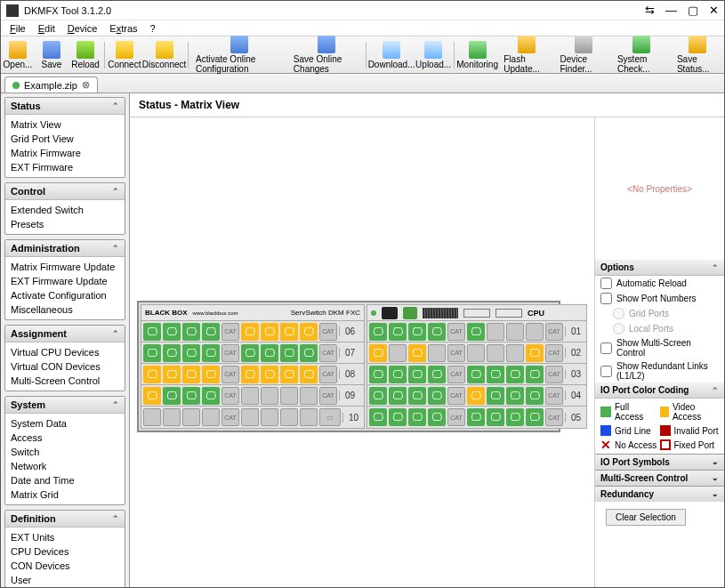  Describe the element at coordinates (125, 55) in the screenshot. I see `connect-button: Connect` at that location.